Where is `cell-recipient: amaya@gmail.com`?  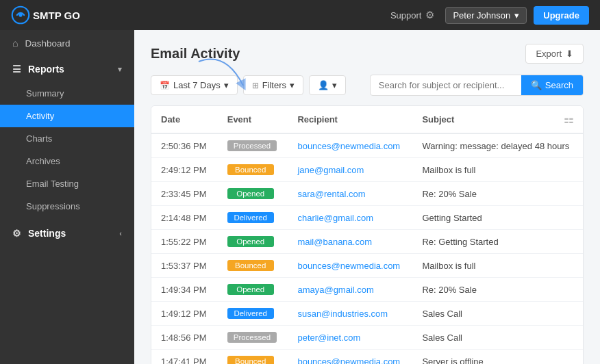
cell-recipient: amaya@gmail.com is located at coordinates (350, 290).